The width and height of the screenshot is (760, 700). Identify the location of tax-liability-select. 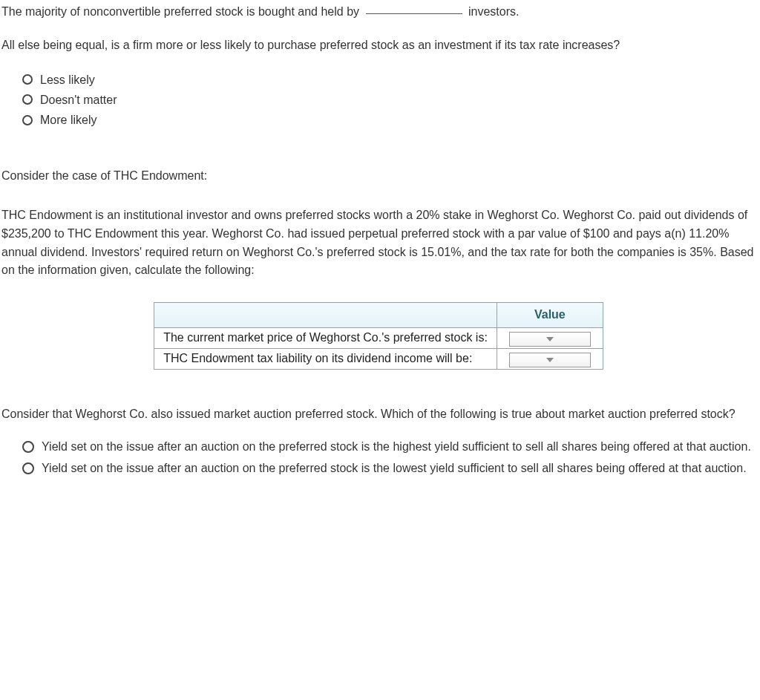
(550, 360).